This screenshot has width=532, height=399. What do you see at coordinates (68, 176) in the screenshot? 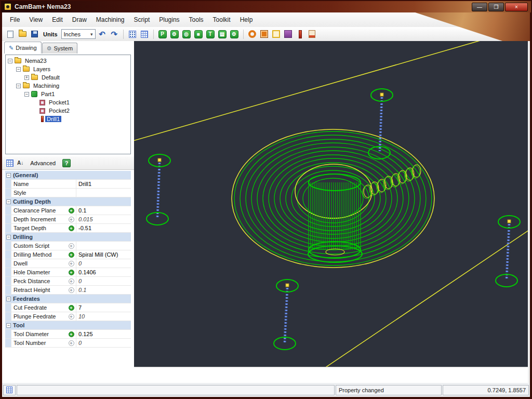
I see `category-general: − (General)` at bounding box center [68, 176].